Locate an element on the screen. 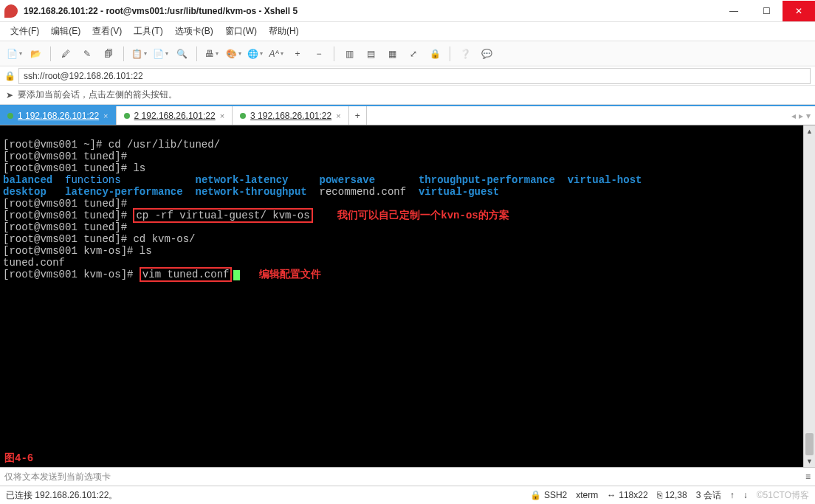 The width and height of the screenshot is (815, 504). color-scheme-button: 🎨 is located at coordinates (233, 54).